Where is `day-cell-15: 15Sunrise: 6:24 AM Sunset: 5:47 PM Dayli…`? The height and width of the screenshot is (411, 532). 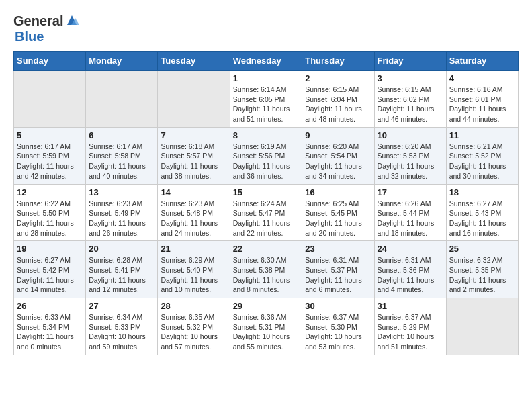 day-cell-15: 15Sunrise: 6:24 AM Sunset: 5:47 PM Dayli… is located at coordinates (266, 212).